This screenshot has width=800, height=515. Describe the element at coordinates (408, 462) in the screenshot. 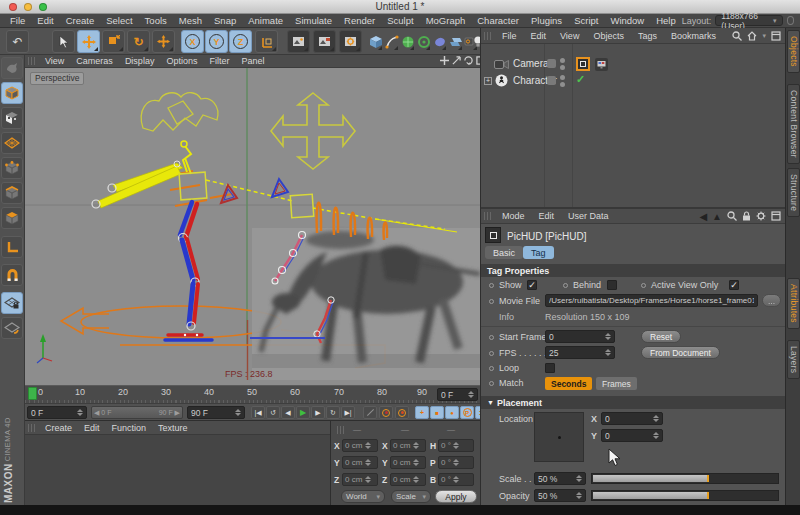

I see `coord-size-y-field: 0 cm` at that location.